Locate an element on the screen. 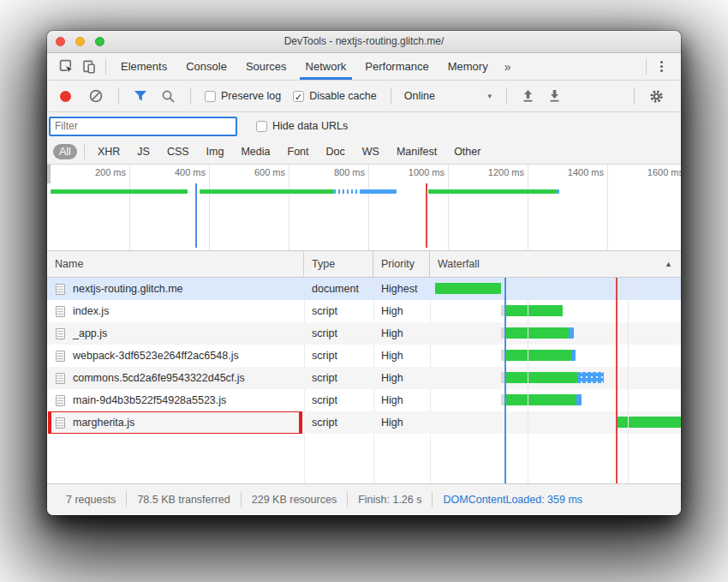 The height and width of the screenshot is (582, 728). hide-data-urls-checkbox is located at coordinates (262, 127).